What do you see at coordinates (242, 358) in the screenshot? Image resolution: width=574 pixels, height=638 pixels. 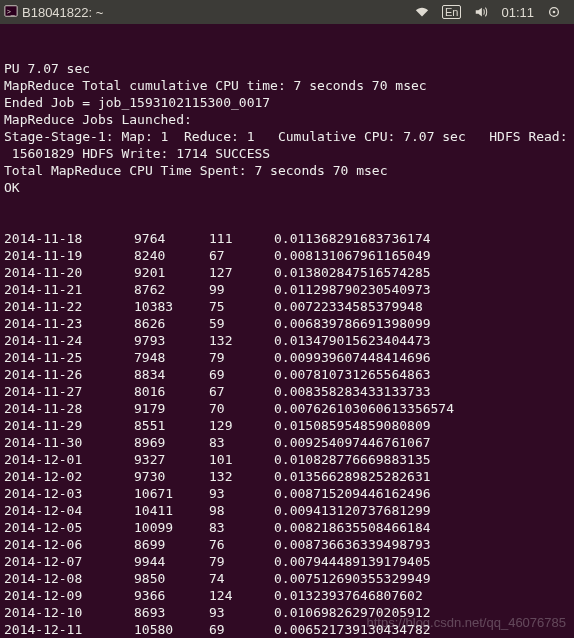 I see `cell-col3: 79` at bounding box center [242, 358].